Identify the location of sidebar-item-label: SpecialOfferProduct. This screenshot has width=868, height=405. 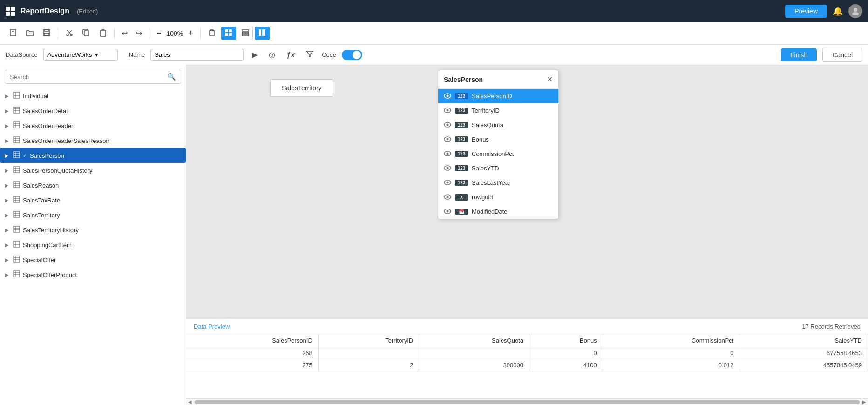
(50, 275).